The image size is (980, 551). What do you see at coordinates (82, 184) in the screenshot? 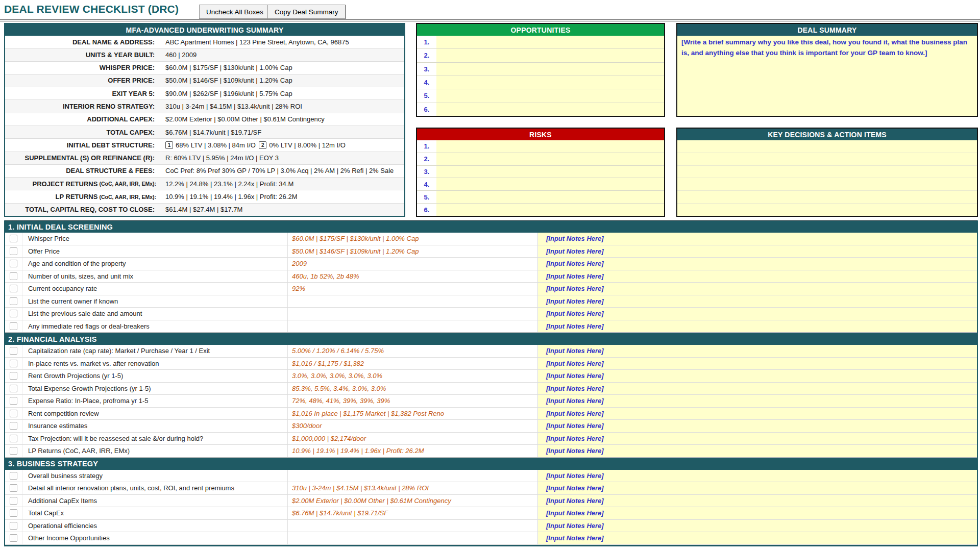
I see `summary-row-label: PROJECT RETURNS(CoC, AAR, IRR, EMx):` at bounding box center [82, 184].